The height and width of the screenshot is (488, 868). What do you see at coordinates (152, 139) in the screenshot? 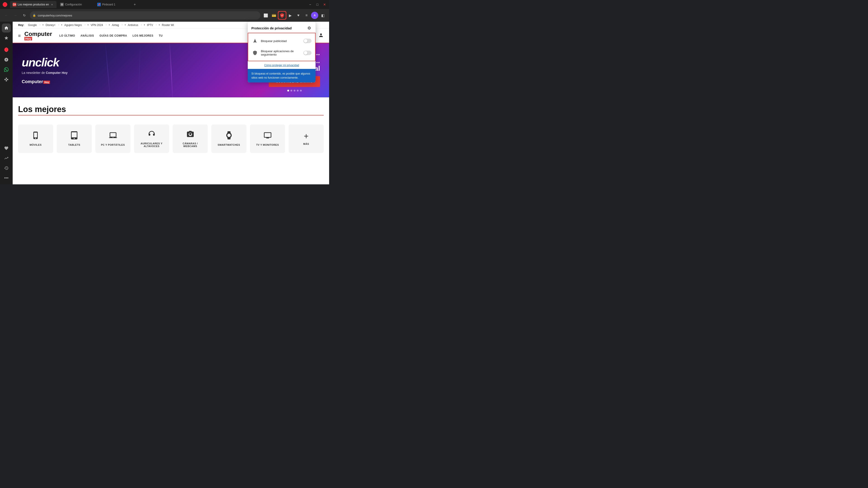
I see `category-card-auriculares: AURICULARES Y ALTAVOCES` at bounding box center [152, 139].